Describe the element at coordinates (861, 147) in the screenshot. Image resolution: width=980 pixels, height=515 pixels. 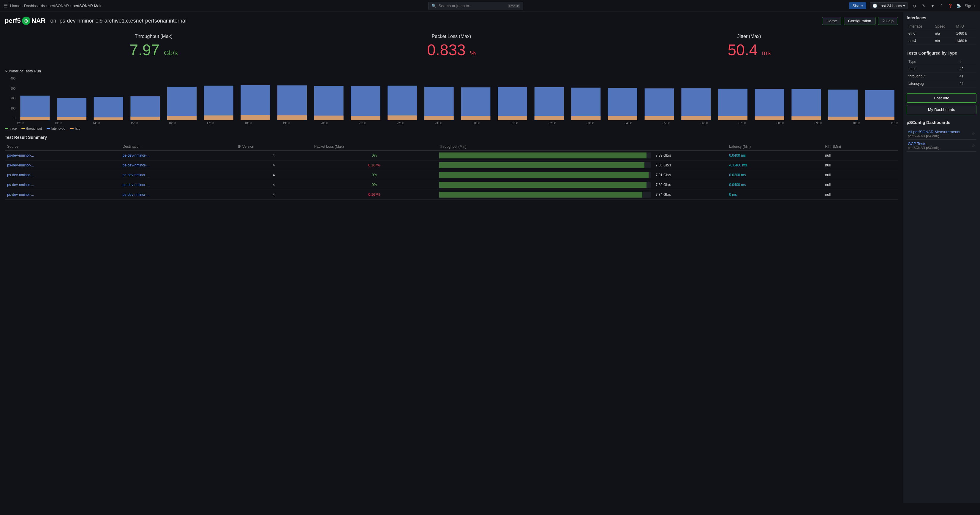
I see `col-rtt: RTT (Min)` at that location.